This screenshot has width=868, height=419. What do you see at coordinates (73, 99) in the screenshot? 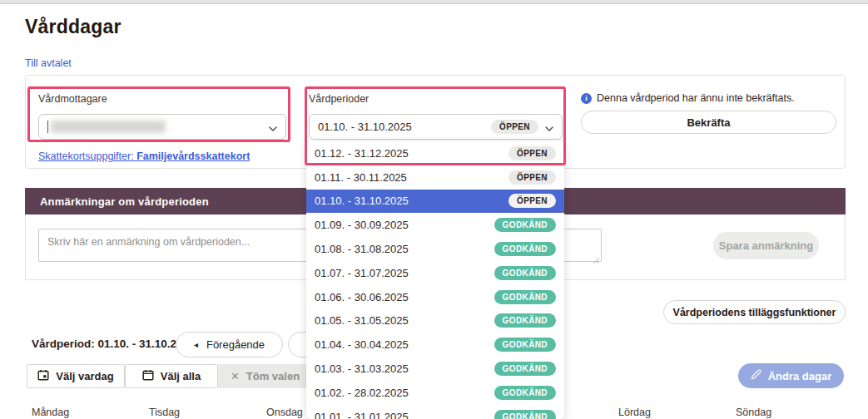
I see `care-recipient-label: Vårdmottagare` at bounding box center [73, 99].